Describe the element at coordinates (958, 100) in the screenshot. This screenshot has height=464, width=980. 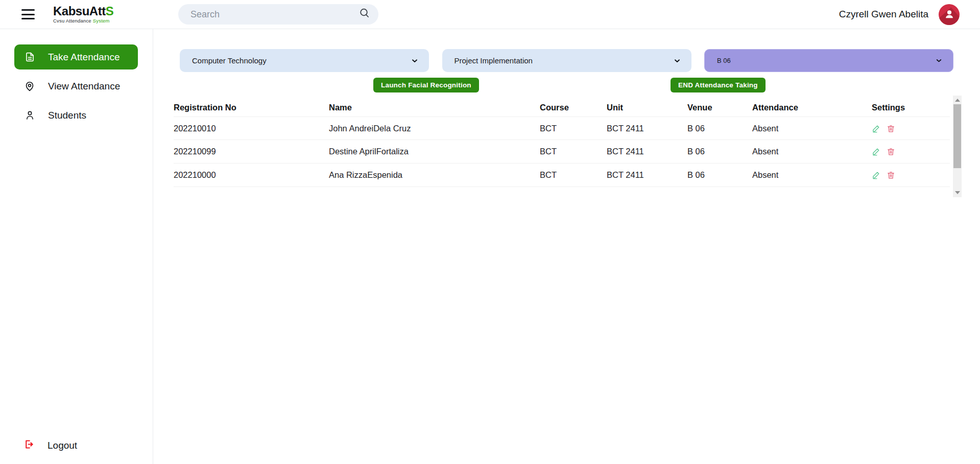
I see `scroll-up-arrow-icon` at that location.